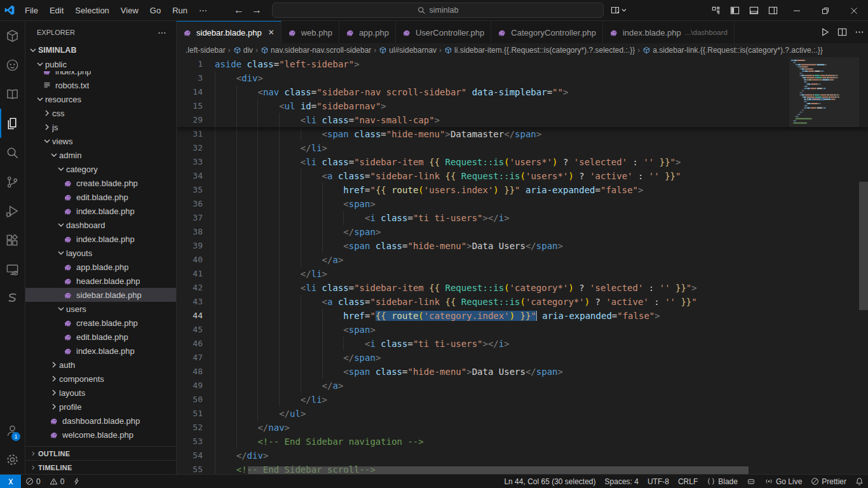  I want to click on breadcrumb-item: div, so click(243, 50).